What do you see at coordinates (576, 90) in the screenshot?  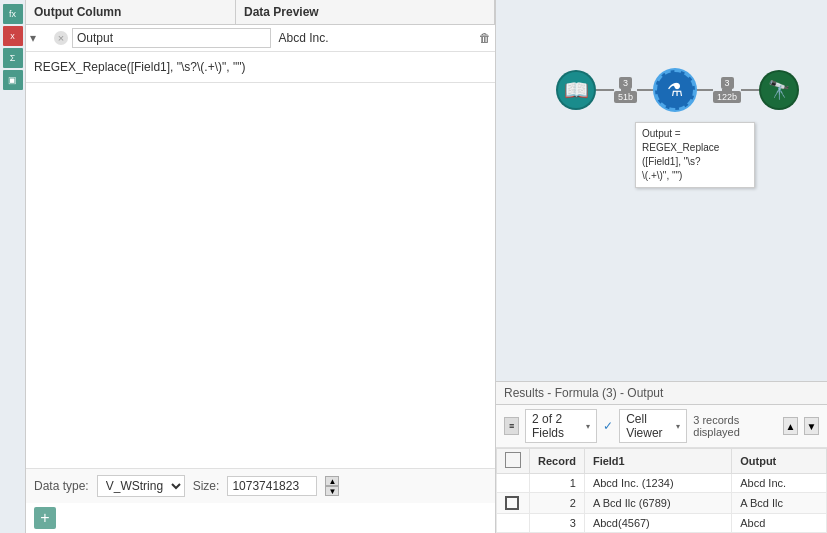 I see `input-node: 📖` at bounding box center [576, 90].